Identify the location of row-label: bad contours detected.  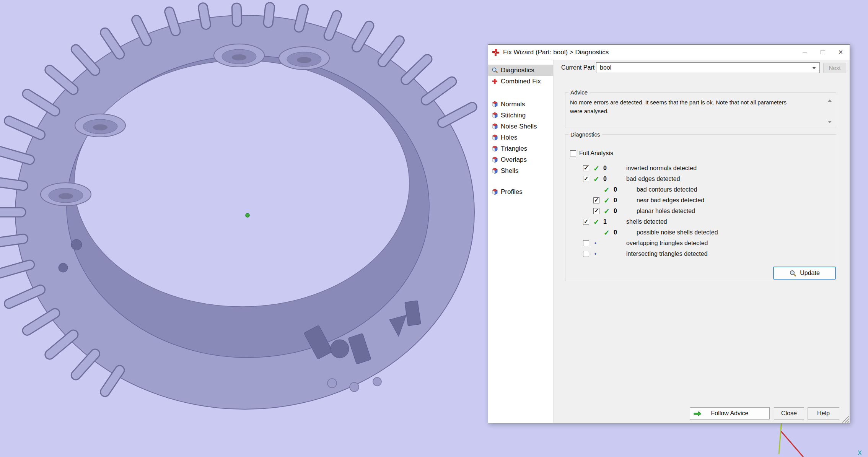
(667, 190).